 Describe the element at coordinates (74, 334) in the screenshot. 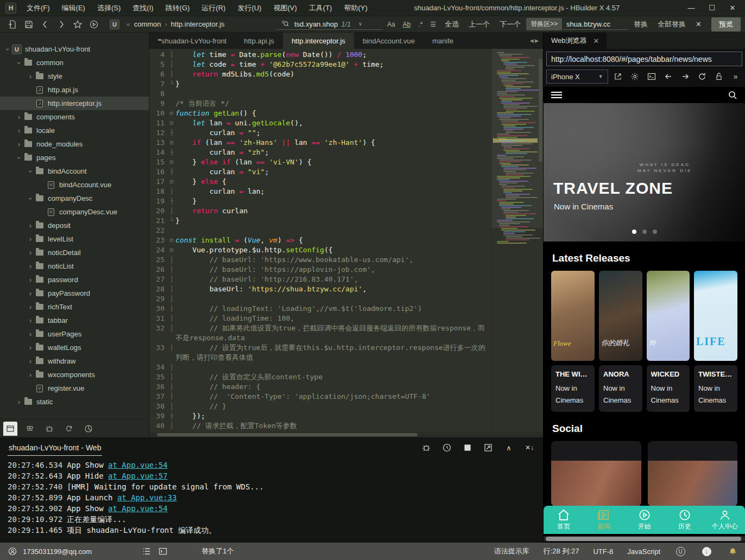

I see `tree-item-userPages: ›userPages` at that location.